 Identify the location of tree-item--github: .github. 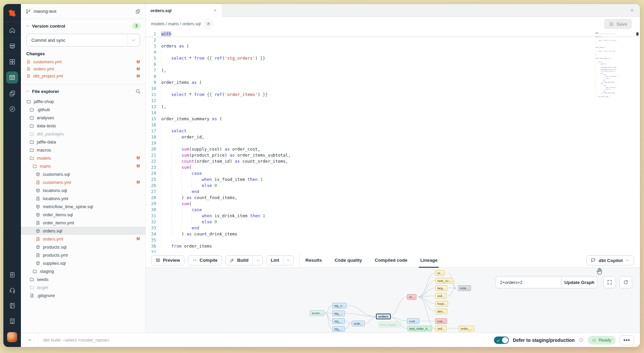
(83, 109).